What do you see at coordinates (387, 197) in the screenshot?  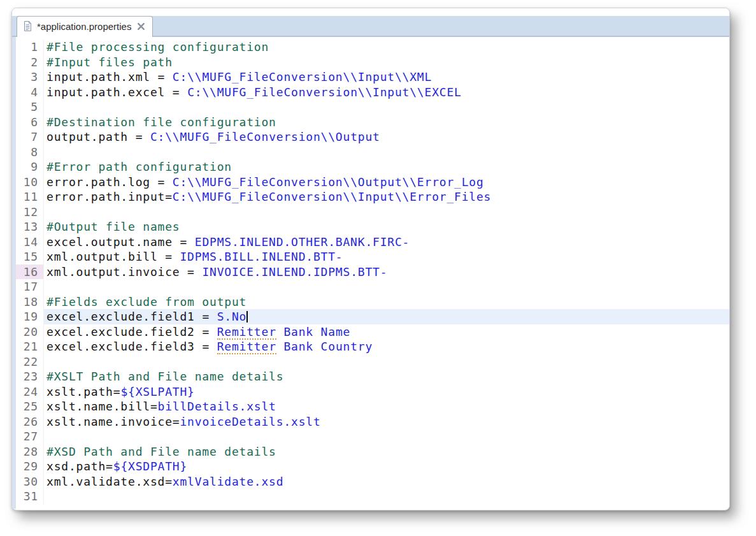 I see `code-text: error.path.input=C:\\MUFG_FileConversion…` at bounding box center [387, 197].